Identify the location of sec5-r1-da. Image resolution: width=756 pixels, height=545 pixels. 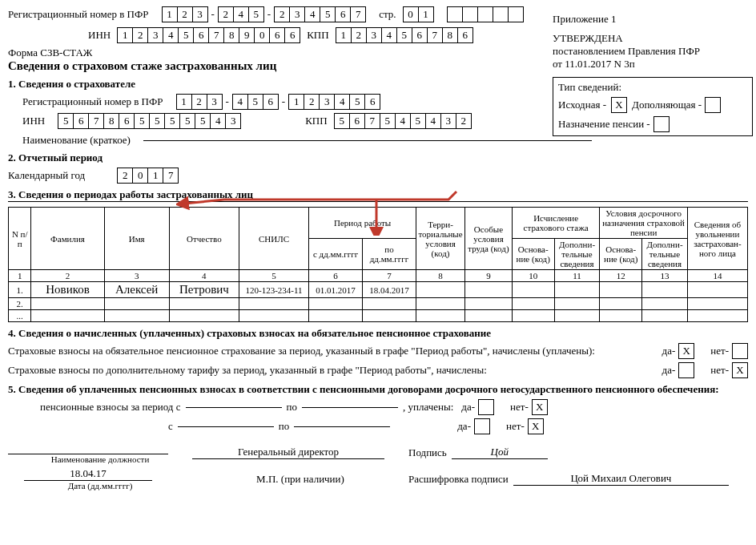
(486, 407).